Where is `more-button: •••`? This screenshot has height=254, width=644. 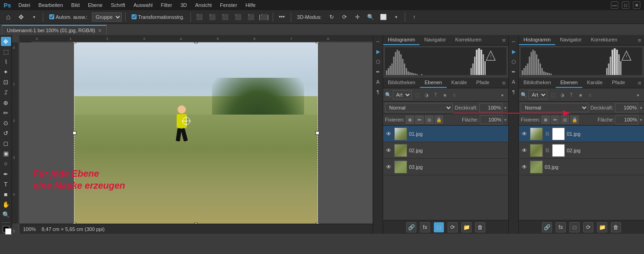
more-button: ••• is located at coordinates (282, 17).